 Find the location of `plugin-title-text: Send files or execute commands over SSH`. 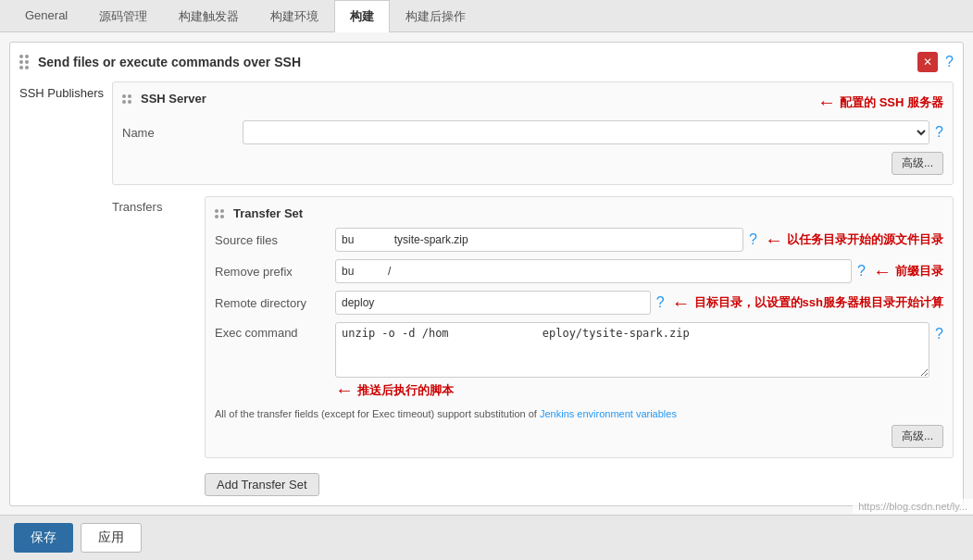

plugin-title-text: Send files or execute commands over SSH is located at coordinates (169, 62).